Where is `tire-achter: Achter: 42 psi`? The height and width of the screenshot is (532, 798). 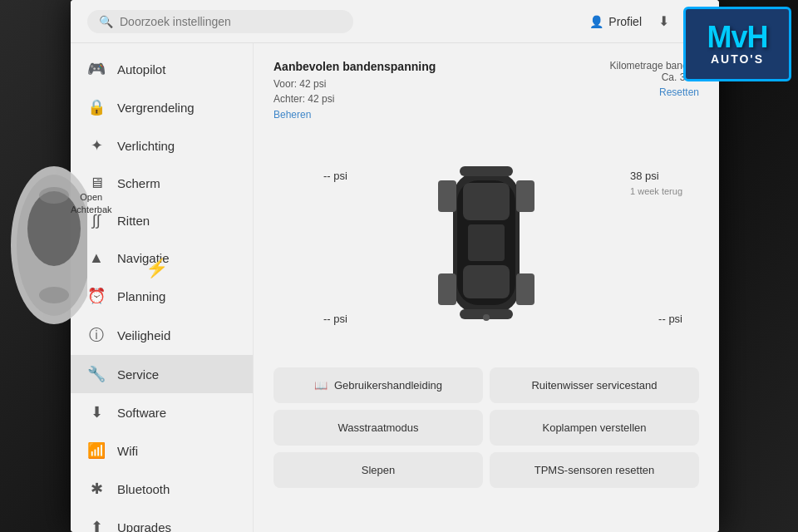
tire-achter: Achter: 42 psi is located at coordinates (354, 99).